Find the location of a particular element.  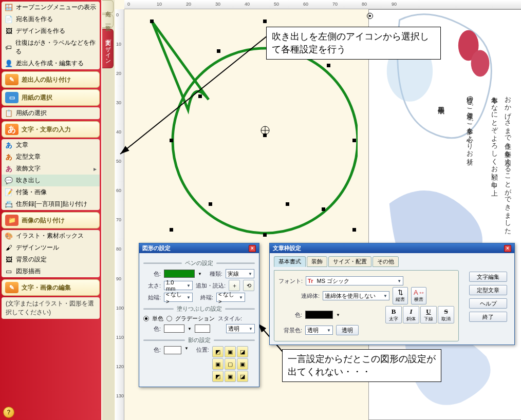

tab-other: その他 is located at coordinates (385, 262).